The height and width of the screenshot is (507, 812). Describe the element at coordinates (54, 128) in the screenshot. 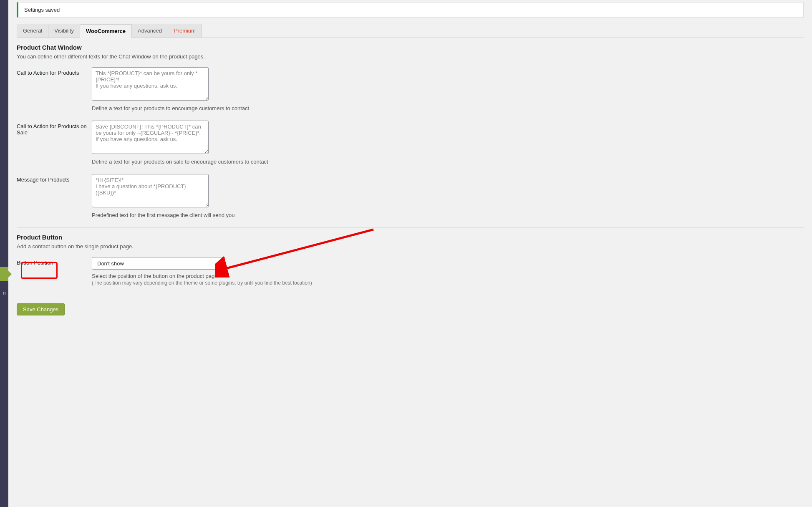

I see `cta-sale-label: Call to Action for Products on Sale` at that location.